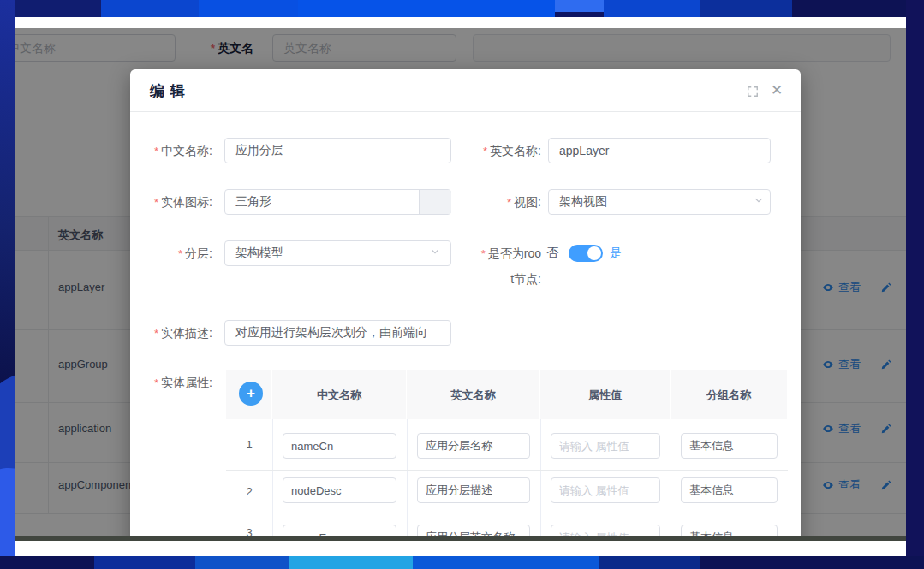 Image resolution: width=924 pixels, height=569 pixels. I want to click on view-select, so click(659, 202).